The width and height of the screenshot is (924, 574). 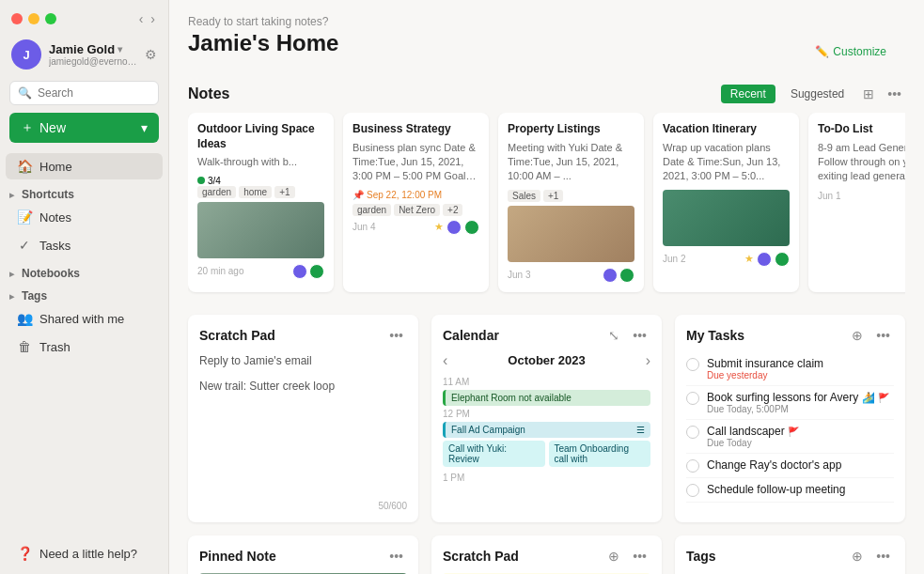 What do you see at coordinates (790, 556) in the screenshot?
I see `tags-header: Tags ⊕ •••` at bounding box center [790, 556].